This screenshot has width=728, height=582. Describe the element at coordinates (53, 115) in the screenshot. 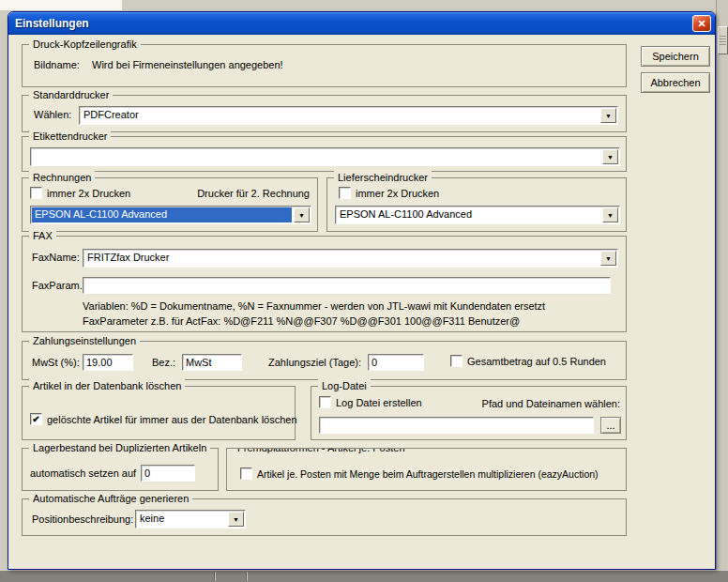

I see `waehlen-label: Wählen:` at that location.